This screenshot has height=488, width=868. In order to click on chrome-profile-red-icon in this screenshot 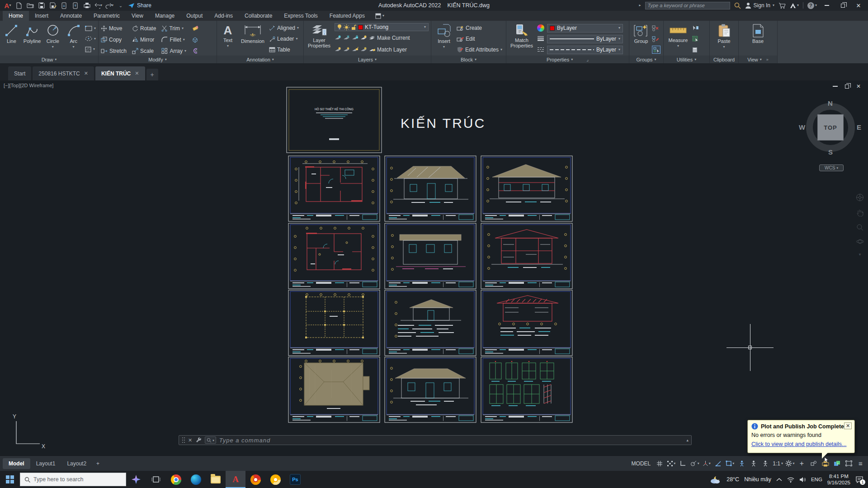, I will do `click(255, 479)`.